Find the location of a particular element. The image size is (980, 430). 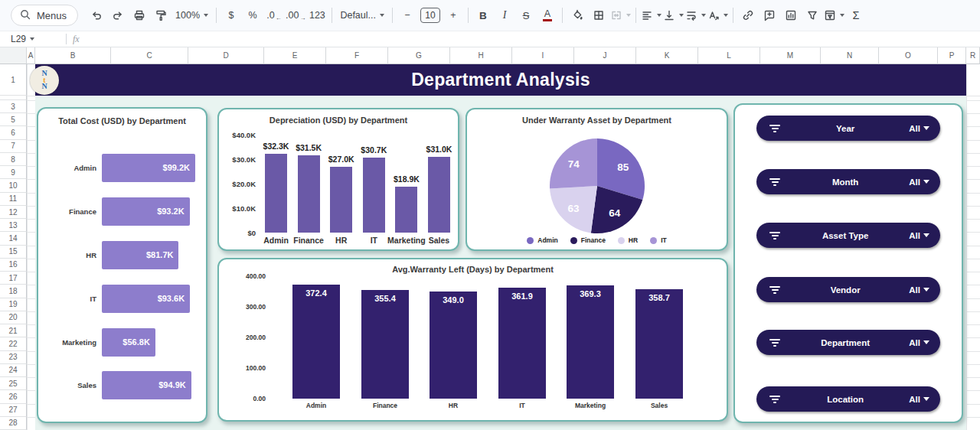

column-header: P is located at coordinates (952, 56).